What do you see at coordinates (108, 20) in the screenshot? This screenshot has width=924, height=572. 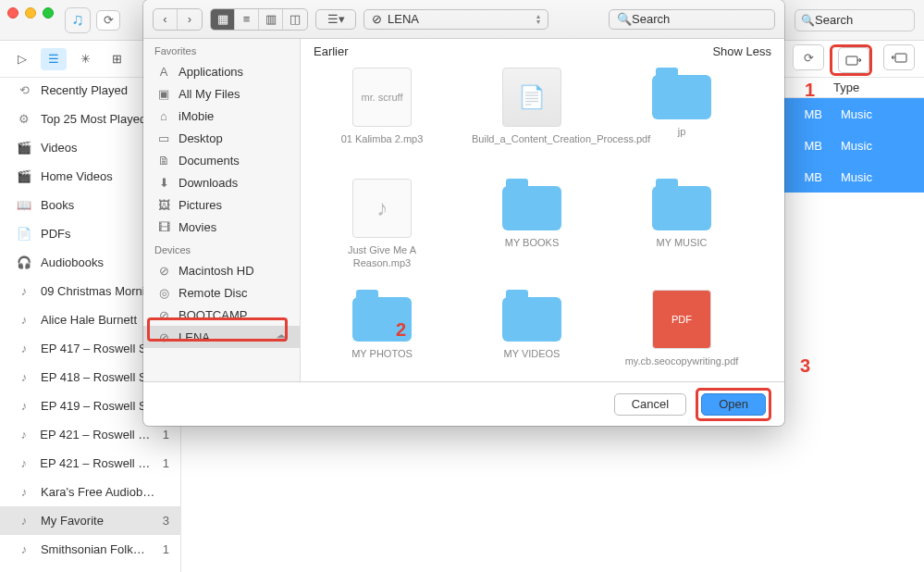 I see `refresh-library-button: ⟳` at bounding box center [108, 20].